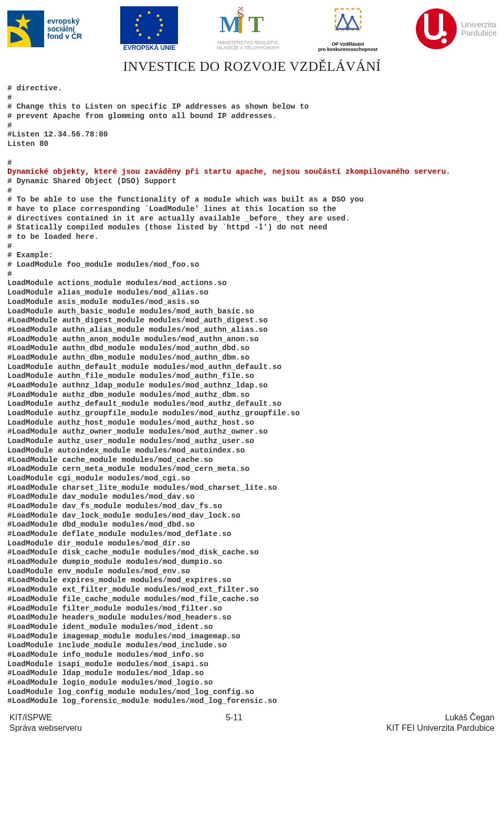 The width and height of the screenshot is (504, 840). What do you see at coordinates (440, 728) in the screenshot?
I see `footer-right-2: KIT FEI Univerzita Pardubice` at bounding box center [440, 728].